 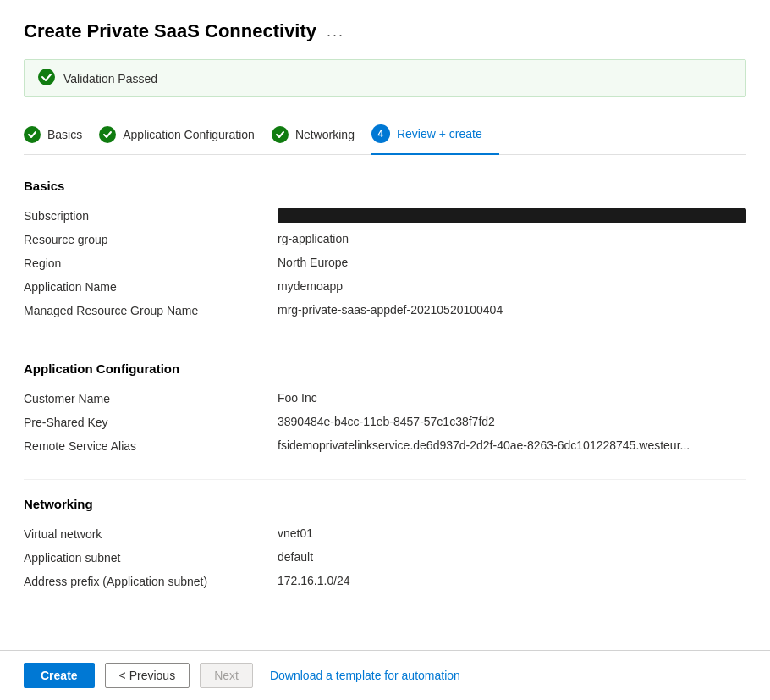 What do you see at coordinates (280, 135) in the screenshot?
I see `networking-check-icon` at bounding box center [280, 135].